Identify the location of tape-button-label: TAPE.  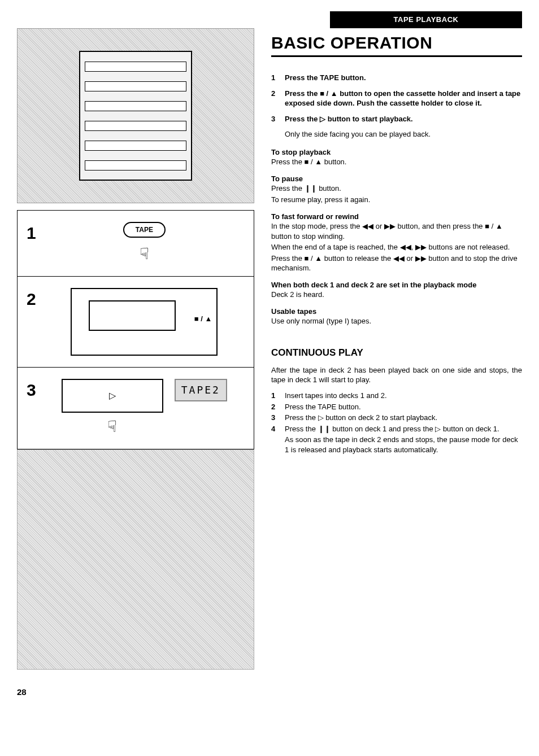
(145, 230).